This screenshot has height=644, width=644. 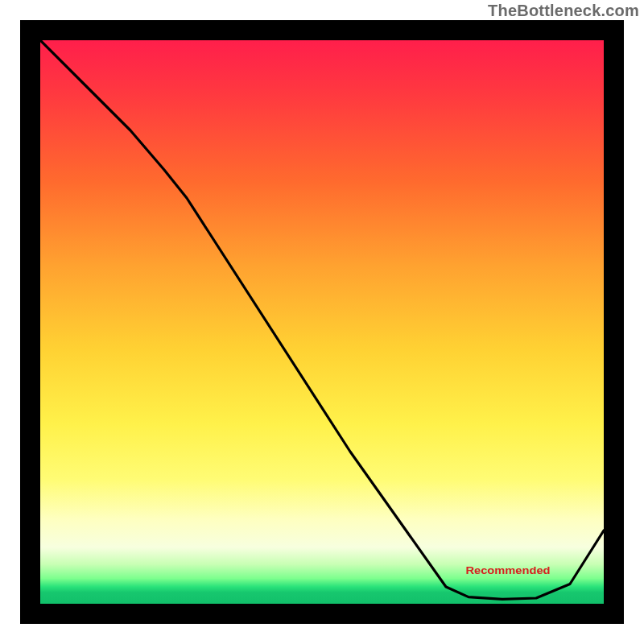 I want to click on watermark-text: TheBottleneck.com, so click(x=564, y=11).